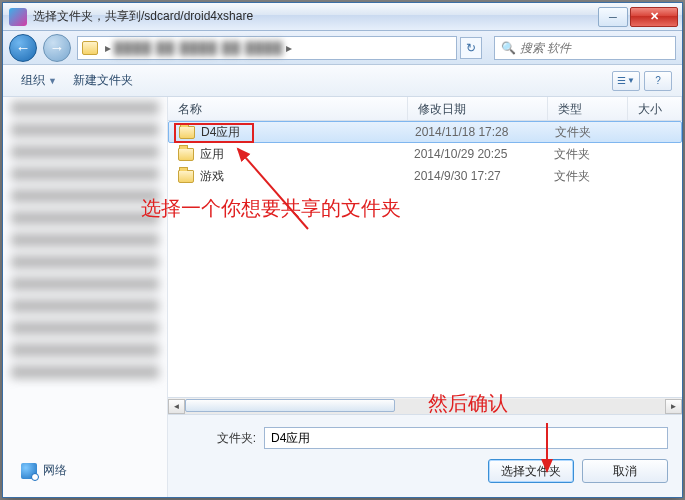  Describe the element at coordinates (342, 48) in the screenshot. I see `navbar: ← → ▸ ████ ██ ████ ██ ████ ▸ ↻ 🔍` at that location.